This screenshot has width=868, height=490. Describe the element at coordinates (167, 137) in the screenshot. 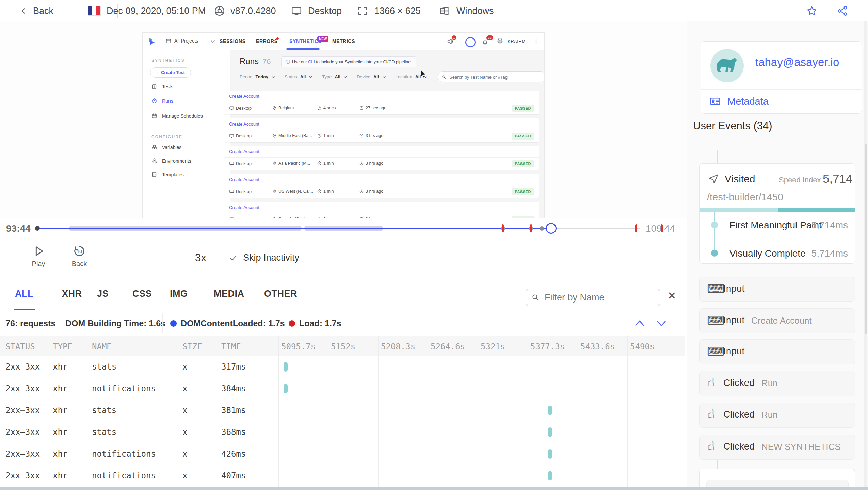

I see `app-sidebar-section-configure: CONFIGURE` at that location.